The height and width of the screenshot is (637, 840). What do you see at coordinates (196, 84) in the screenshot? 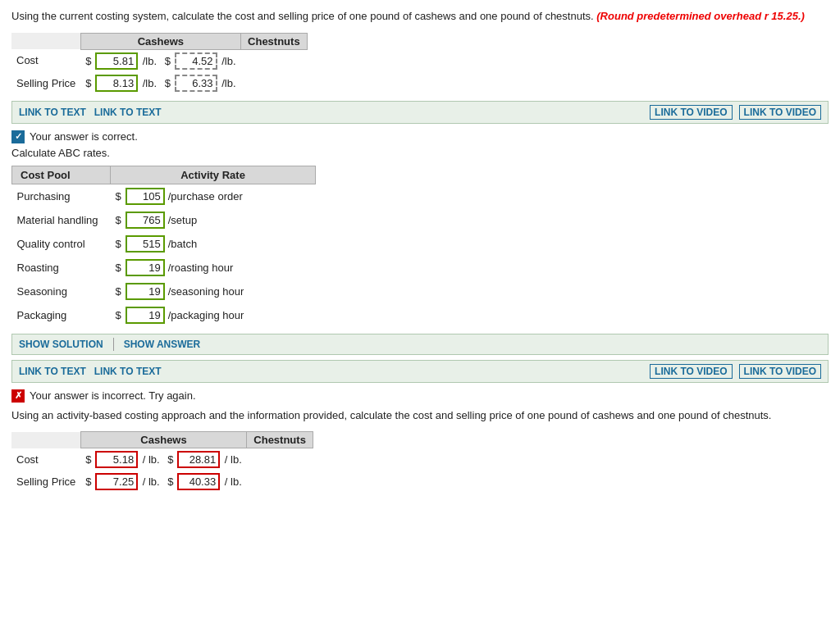
I see `chestnuts-selling-input` at bounding box center [196, 84].